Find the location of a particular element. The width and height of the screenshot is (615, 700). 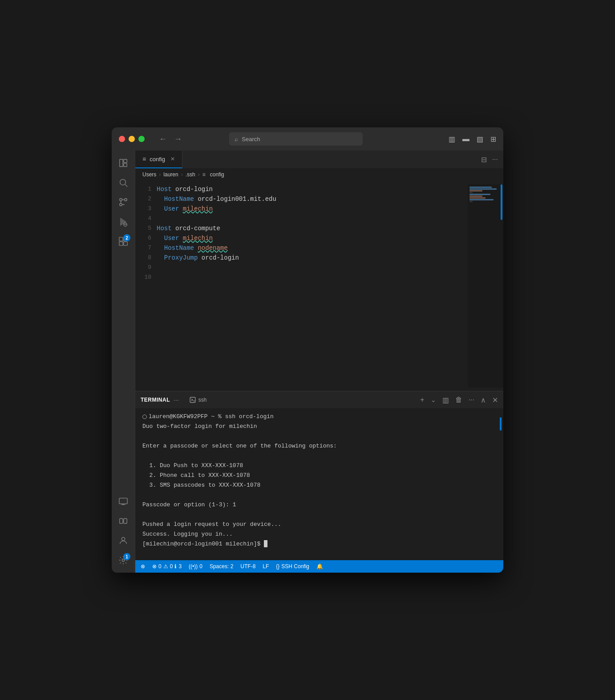

terminal-tab-ssh: ssh is located at coordinates (198, 400).